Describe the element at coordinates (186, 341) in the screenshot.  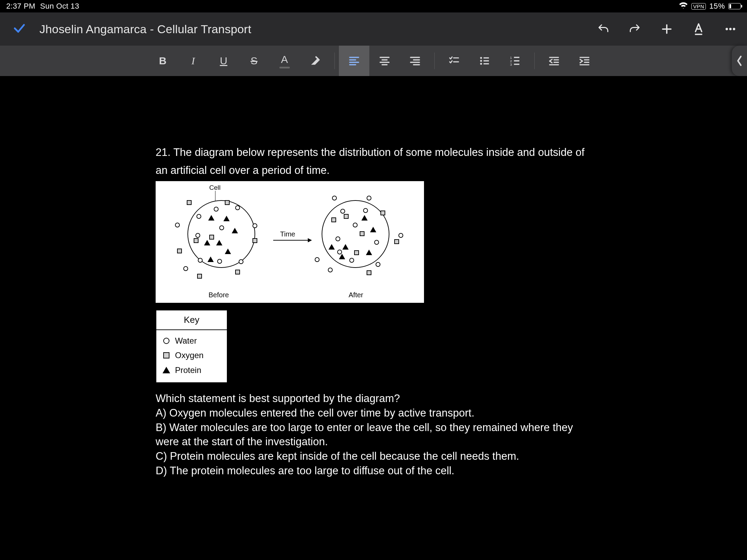
I see `key-label: Water` at that location.